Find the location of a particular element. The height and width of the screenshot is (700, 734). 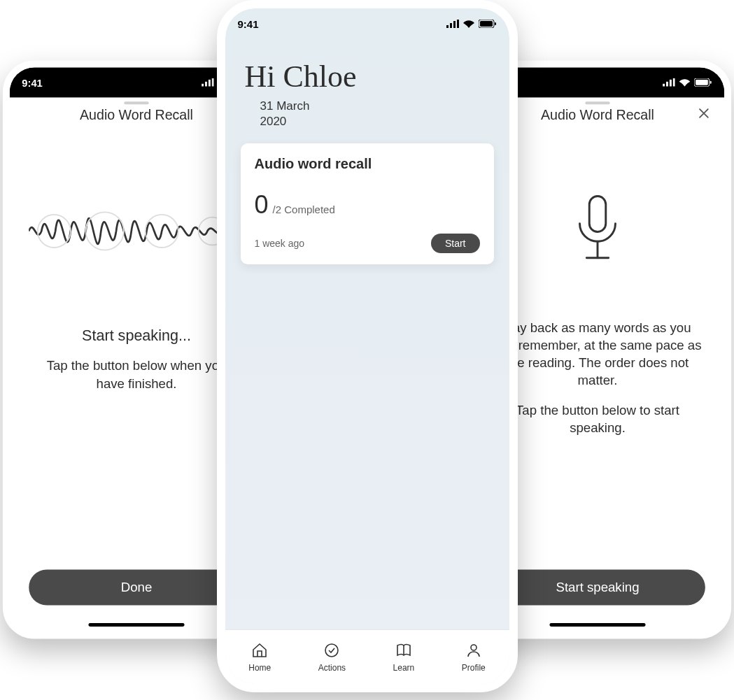

tab-bar: Home Actions Learn is located at coordinates (367, 657).